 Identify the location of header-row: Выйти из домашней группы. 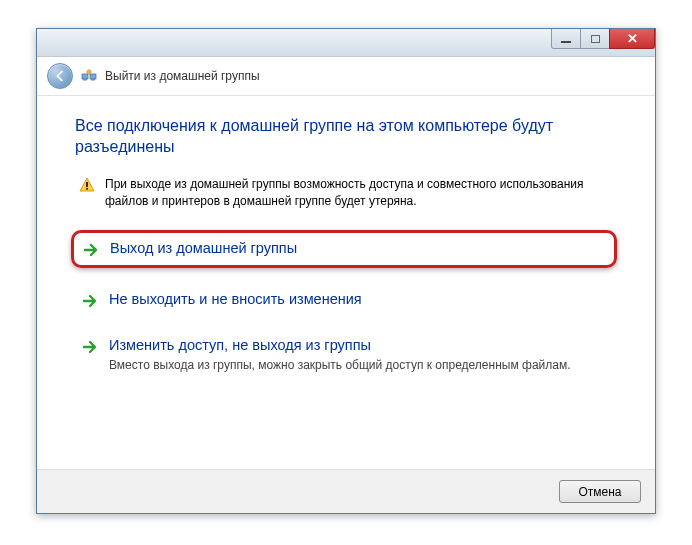
(346, 76).